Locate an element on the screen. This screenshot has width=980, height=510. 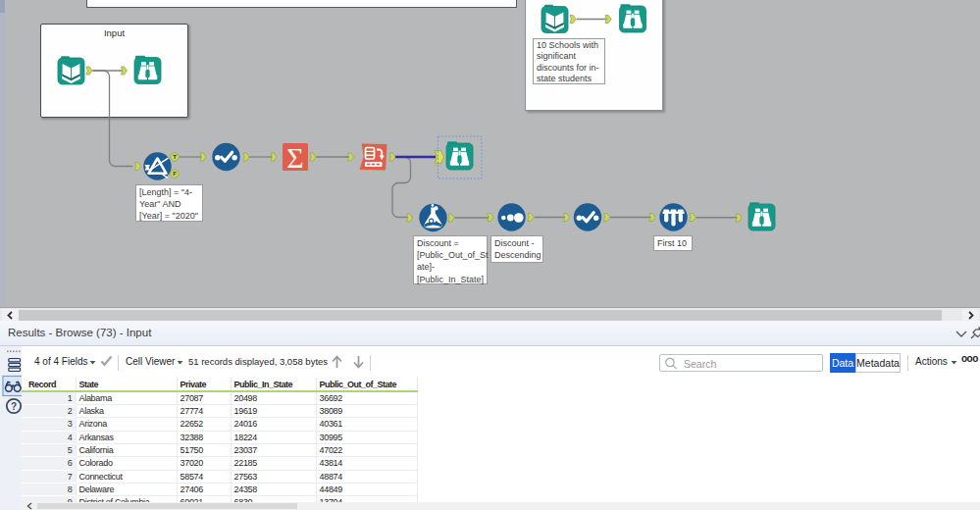
svg-text: T is located at coordinates (175, 157).